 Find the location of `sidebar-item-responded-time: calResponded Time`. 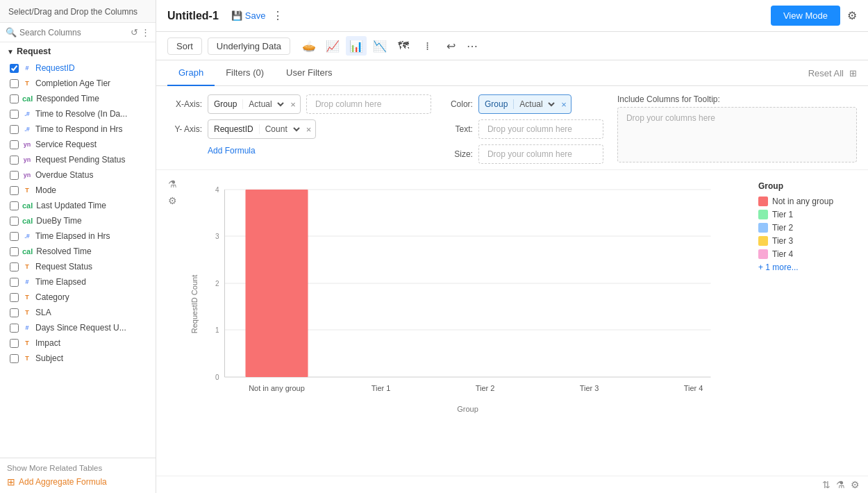

sidebar-item-responded-time: calResponded Time is located at coordinates (78, 99).